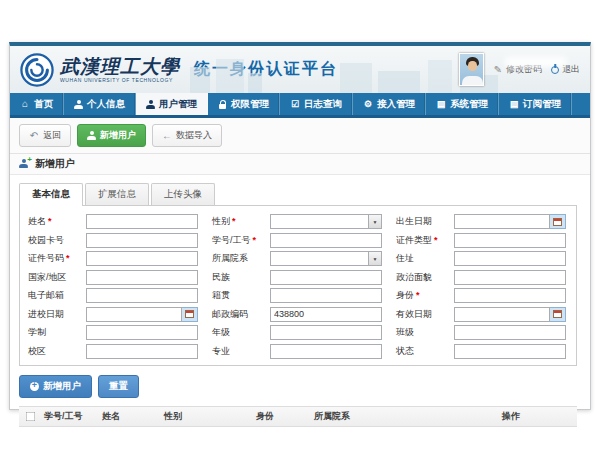 This screenshot has width=600, height=450. Describe the element at coordinates (114, 278) in the screenshot. I see `form-field: 国家/地区` at that location.